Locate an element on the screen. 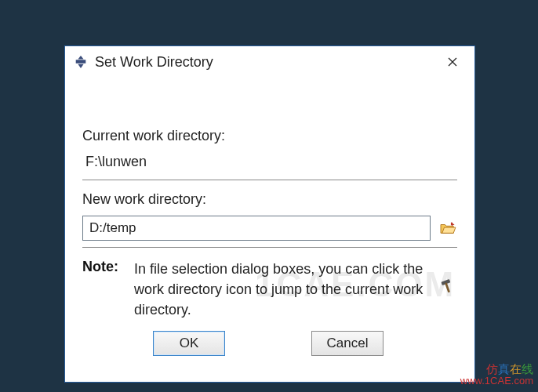  dialog-title: Set Work Directory is located at coordinates (266, 63).